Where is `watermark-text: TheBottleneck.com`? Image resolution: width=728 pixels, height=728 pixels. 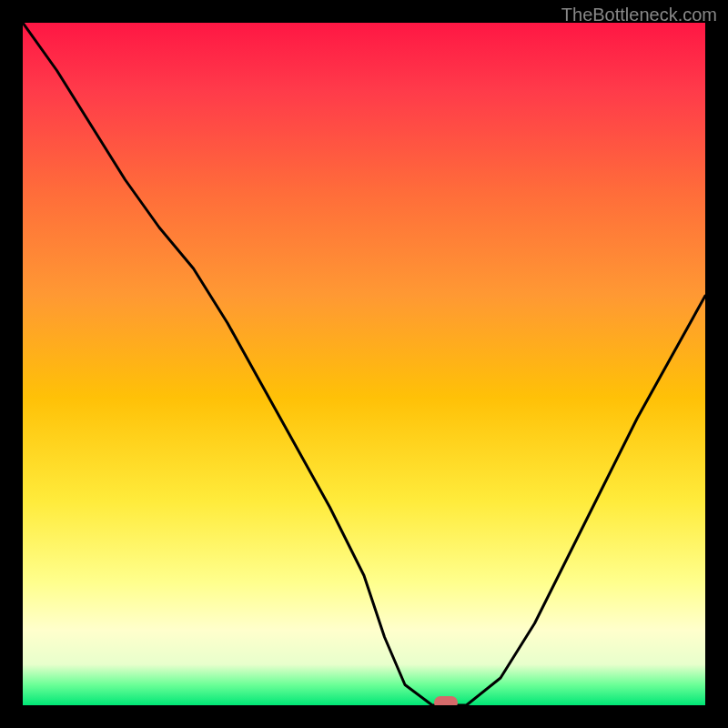
watermark-text: TheBottleneck.com is located at coordinates (639, 15).